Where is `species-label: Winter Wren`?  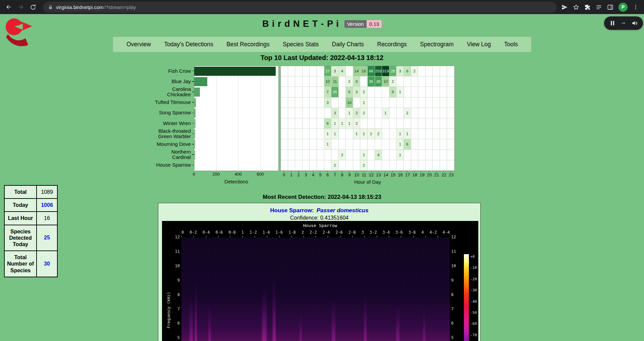 species-label: Winter Wren is located at coordinates (165, 123).